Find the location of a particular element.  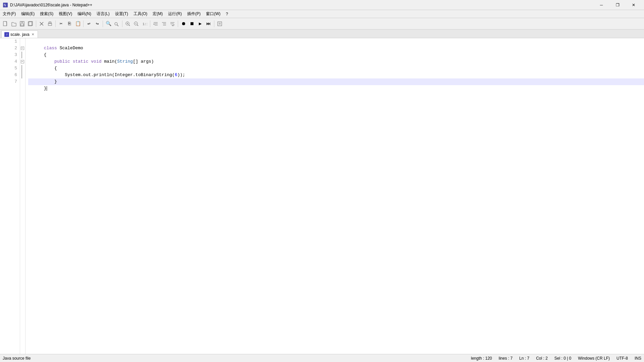

close-button: ✕ is located at coordinates (634, 5).